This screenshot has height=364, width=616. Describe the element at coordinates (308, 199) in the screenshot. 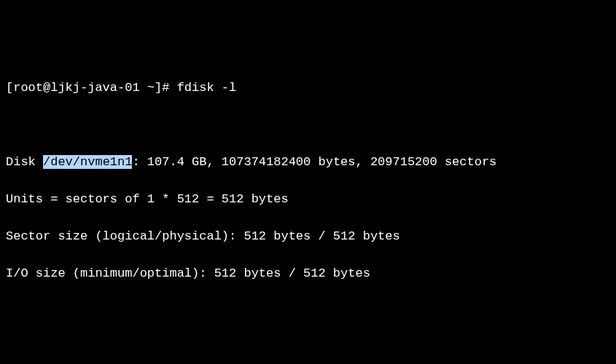

I see `disk1-units: Units = sectors of 1 * 512 = 512 bytes` at that location.